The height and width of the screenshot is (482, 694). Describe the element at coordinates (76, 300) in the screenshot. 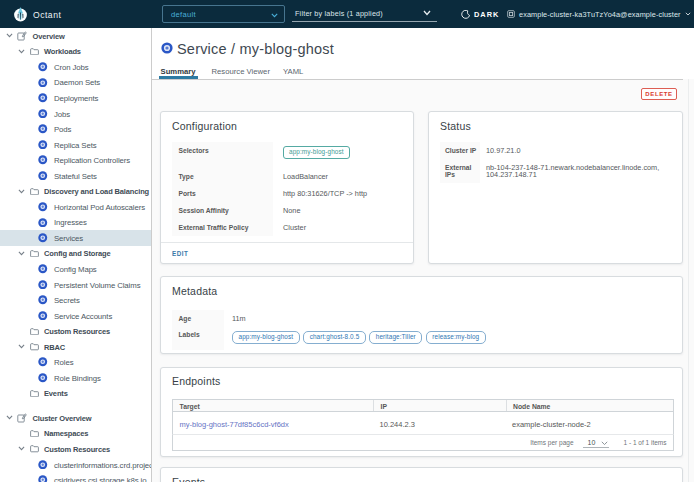

I see `sidebar-item-secrets: Secrets` at that location.